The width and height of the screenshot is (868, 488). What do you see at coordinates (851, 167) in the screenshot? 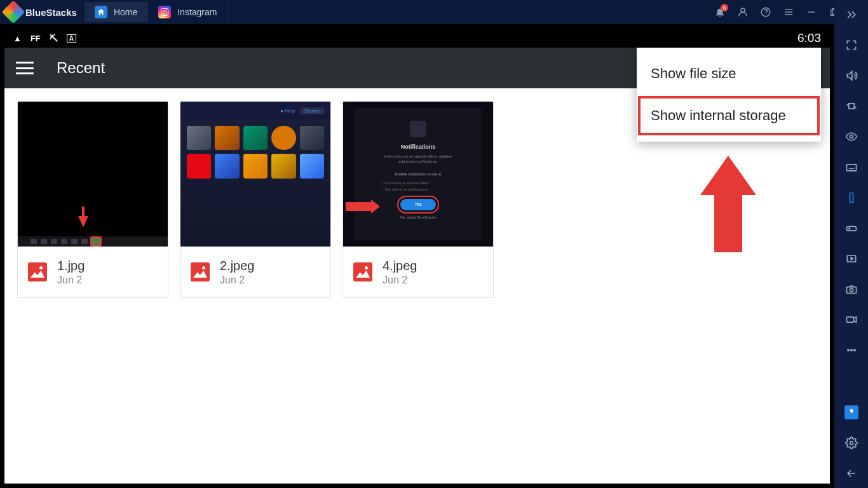
I see `keyboard-icon` at bounding box center [851, 167].